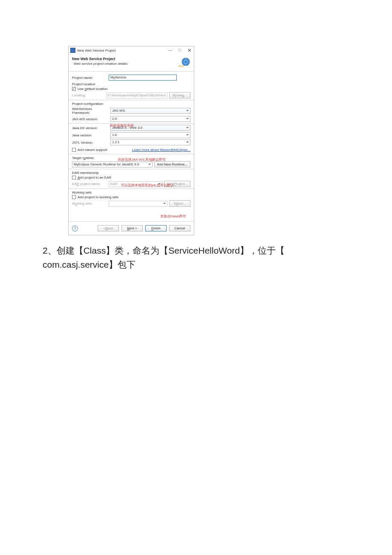 The image size is (392, 555). I want to click on target-runtime-combo: MyEclipse Generic Runtime for JavaEE 6.0, so click(112, 165).